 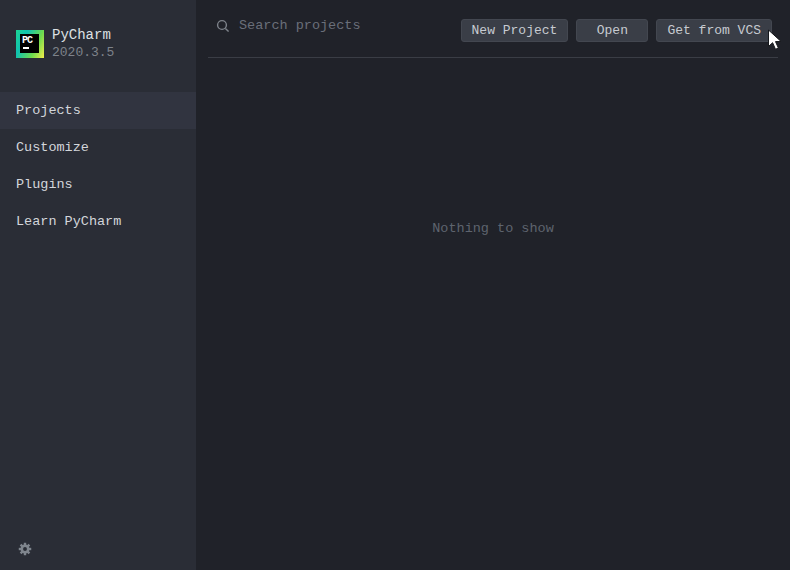 I want to click on sidebar-item-label: Plugins, so click(x=44, y=184).